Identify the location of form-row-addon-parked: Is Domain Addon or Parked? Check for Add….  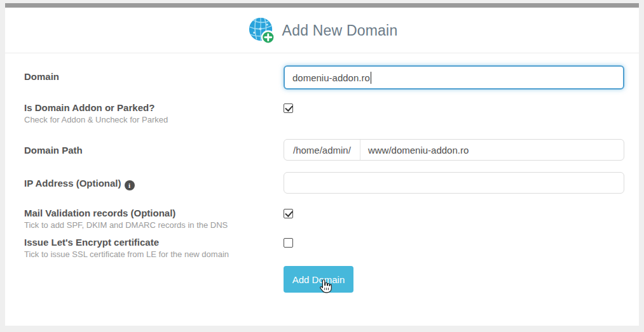
(324, 114).